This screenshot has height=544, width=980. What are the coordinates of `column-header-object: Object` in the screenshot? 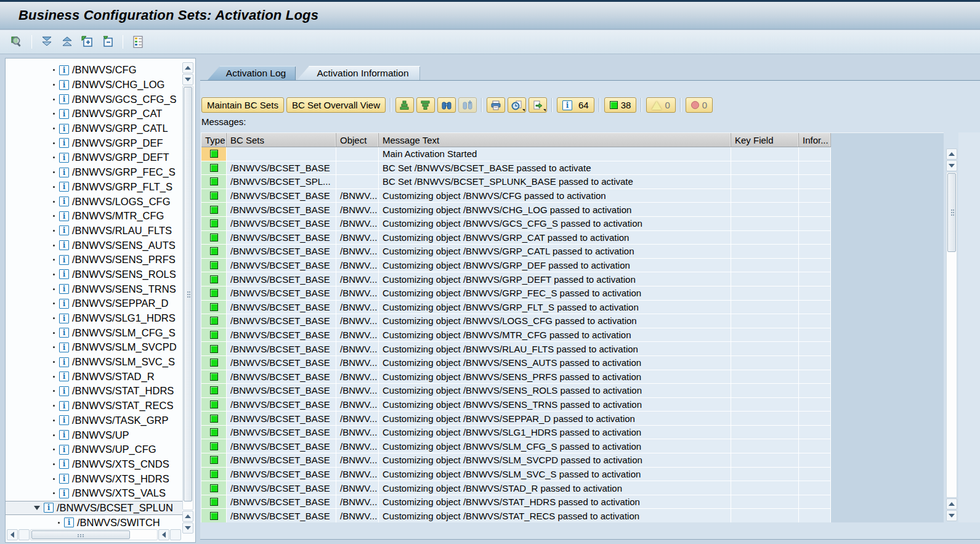 It's located at (357, 140).